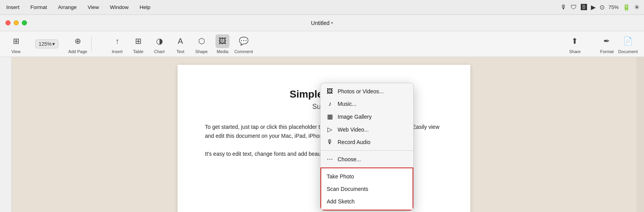  What do you see at coordinates (574, 7) in the screenshot?
I see `shield-icon: 🛡` at bounding box center [574, 7].